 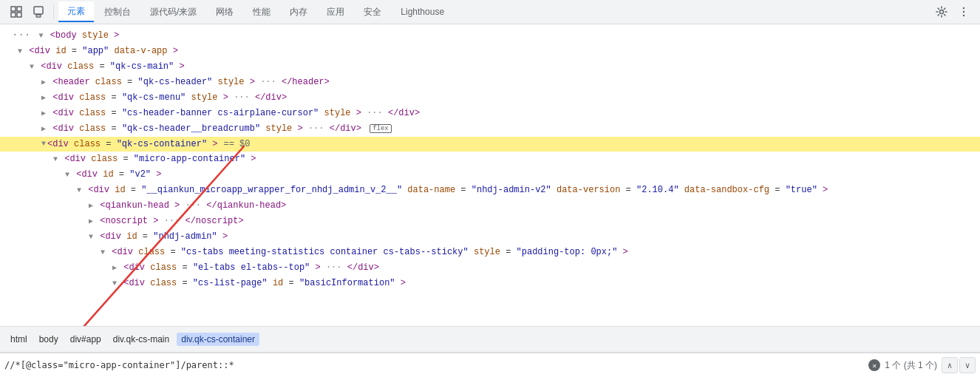 I want to click on device-toggle-icon, so click(x=38, y=12).